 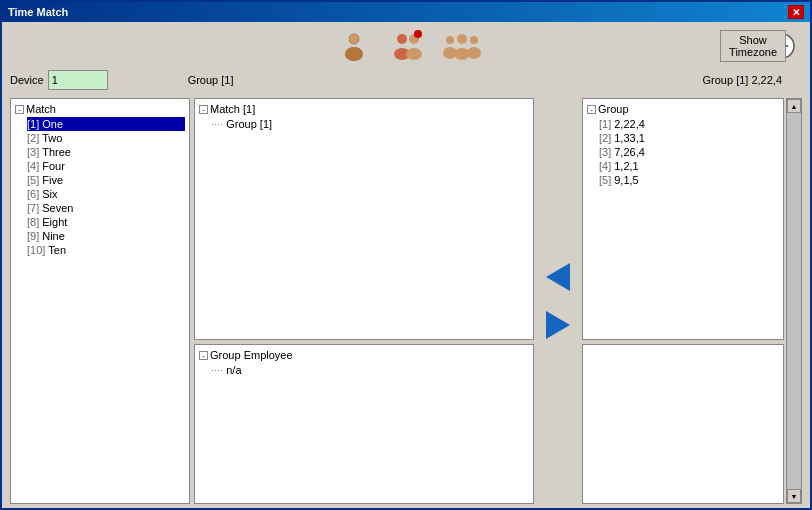 What do you see at coordinates (370, 124) in the screenshot?
I see `middle-top-children: ···· Group [1]` at bounding box center [370, 124].